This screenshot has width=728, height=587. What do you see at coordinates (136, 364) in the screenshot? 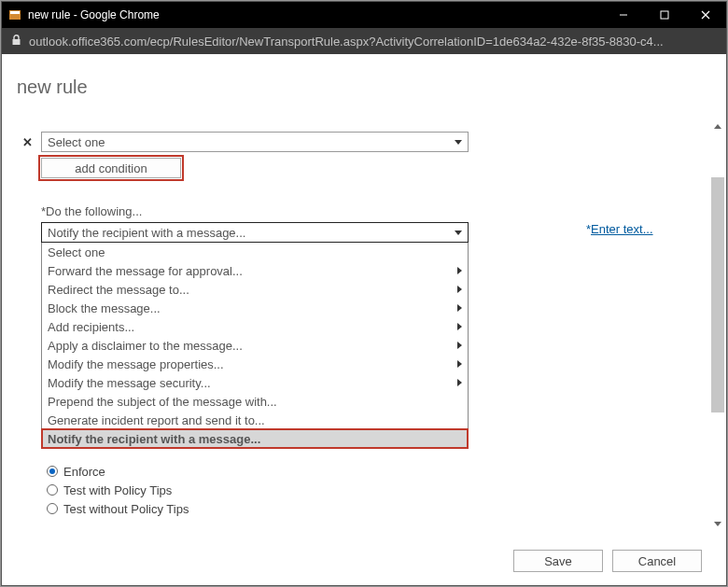
I see `dropdown-item-label: Modify the message properties...` at bounding box center [136, 364].